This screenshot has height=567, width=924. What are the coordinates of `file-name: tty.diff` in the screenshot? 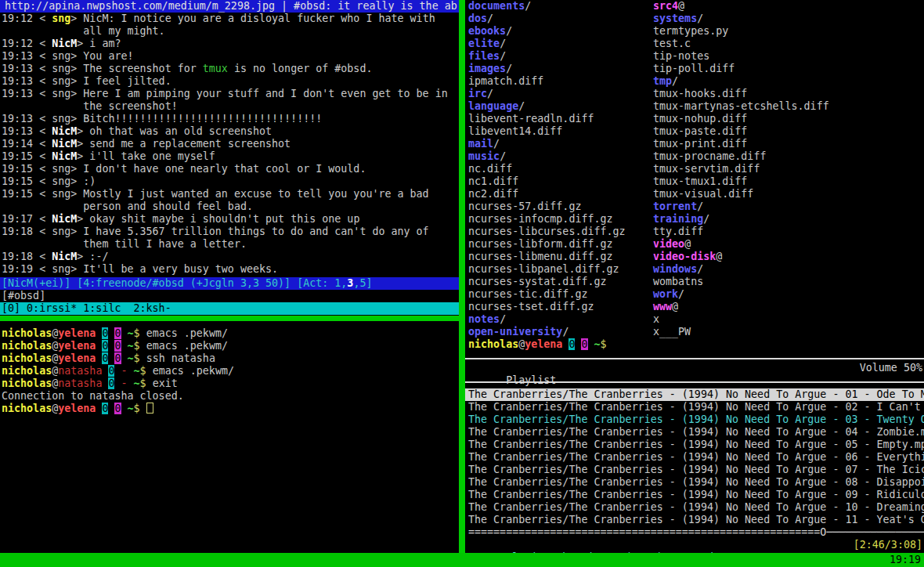 It's located at (678, 232).